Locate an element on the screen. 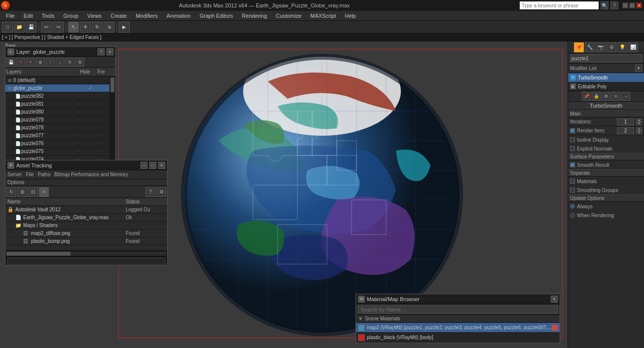 The image size is (644, 348). mod-lock-btn: 🔒 is located at coordinates (596, 96).